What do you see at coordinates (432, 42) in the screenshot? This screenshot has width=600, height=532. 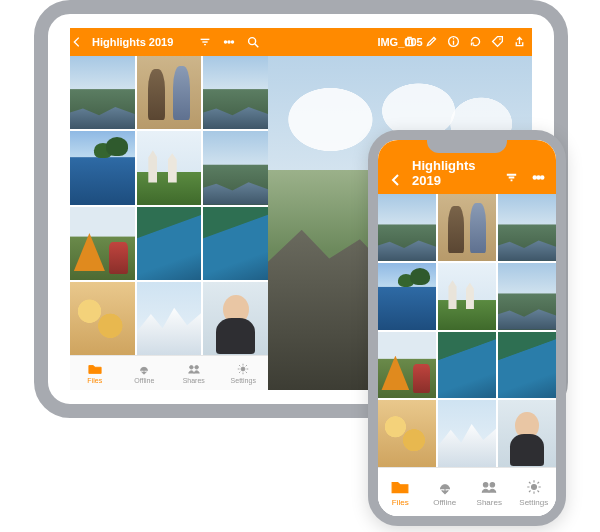 I see `edit-icon` at bounding box center [432, 42].